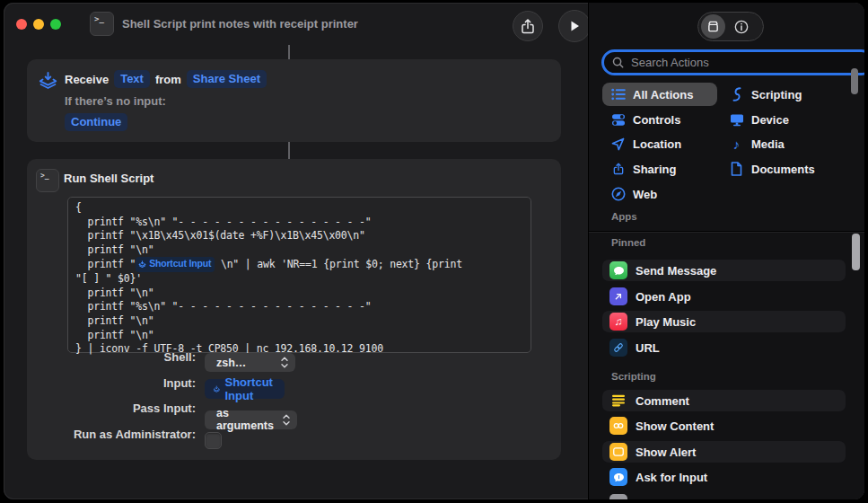 The height and width of the screenshot is (503, 868). What do you see at coordinates (646, 144) in the screenshot?
I see `category-location: Location` at bounding box center [646, 144].